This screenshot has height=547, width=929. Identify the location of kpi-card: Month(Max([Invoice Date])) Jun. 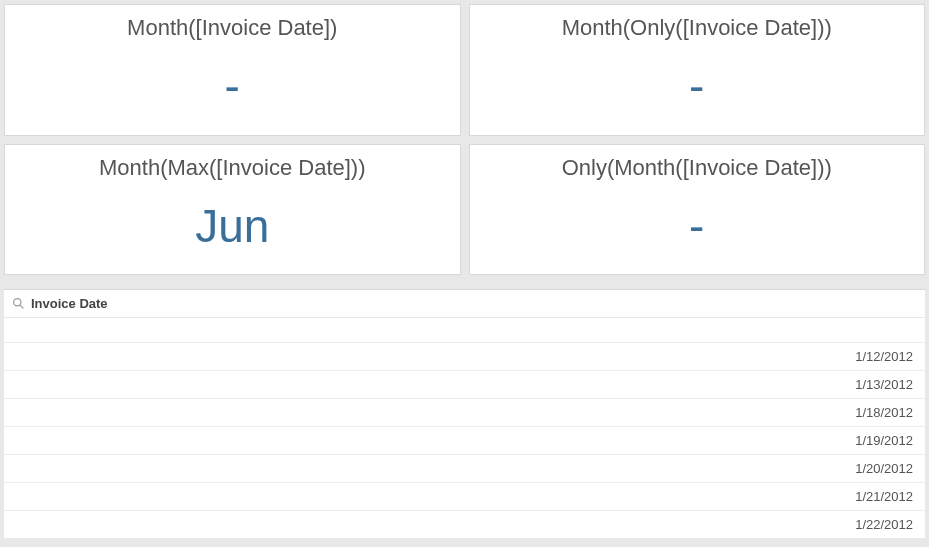
(232, 210).